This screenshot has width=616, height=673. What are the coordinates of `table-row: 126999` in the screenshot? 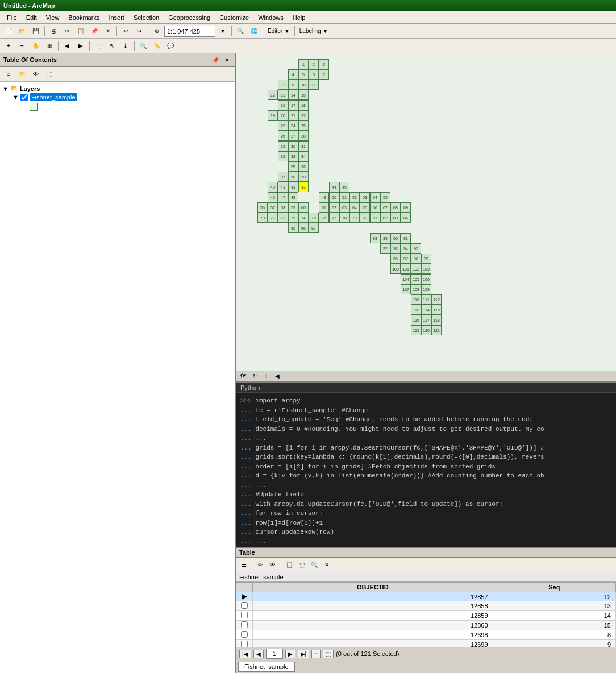 It's located at (426, 643).